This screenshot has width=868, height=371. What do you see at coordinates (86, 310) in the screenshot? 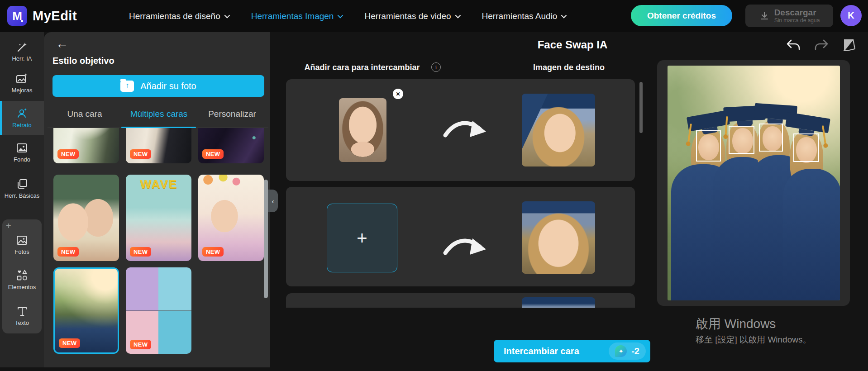
I see `style-thumbnail-selected: NEW` at bounding box center [86, 310].